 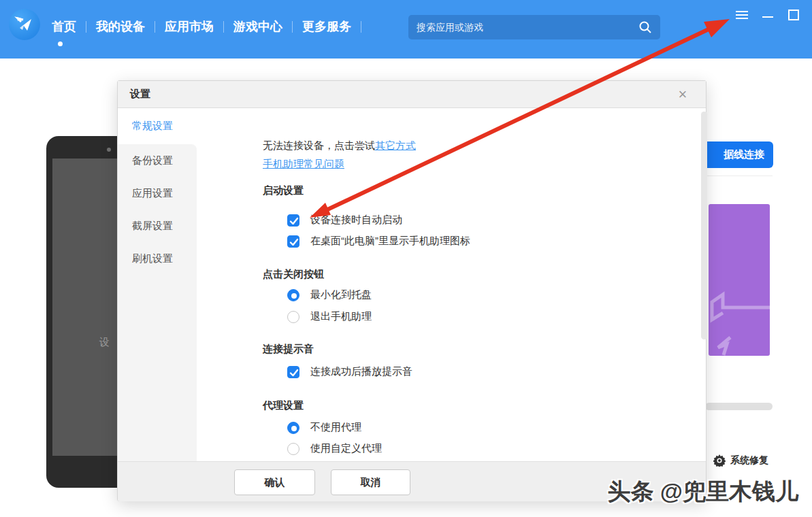 What do you see at coordinates (189, 27) in the screenshot?
I see `nav-item-app-market: 应用市场` at bounding box center [189, 27].